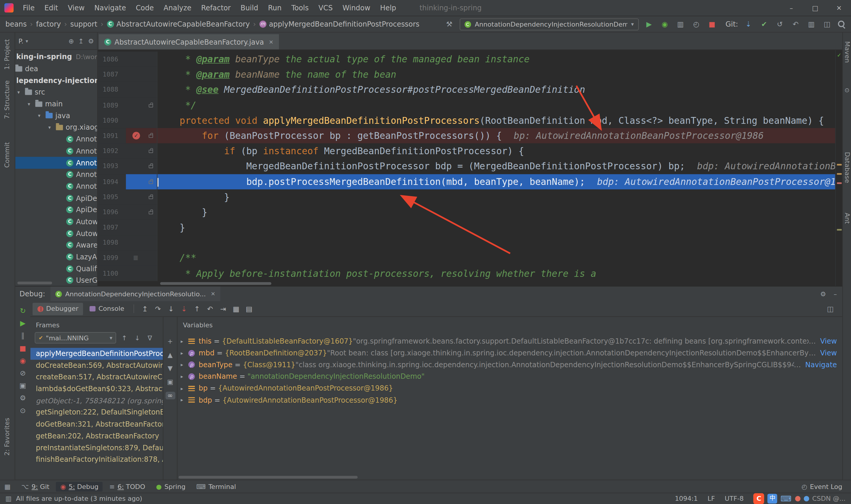 Image resolution: width=851 pixels, height=504 pixels. Describe the element at coordinates (847, 218) in the screenshot. I see `tool-window-button-ant: Ant` at that location.